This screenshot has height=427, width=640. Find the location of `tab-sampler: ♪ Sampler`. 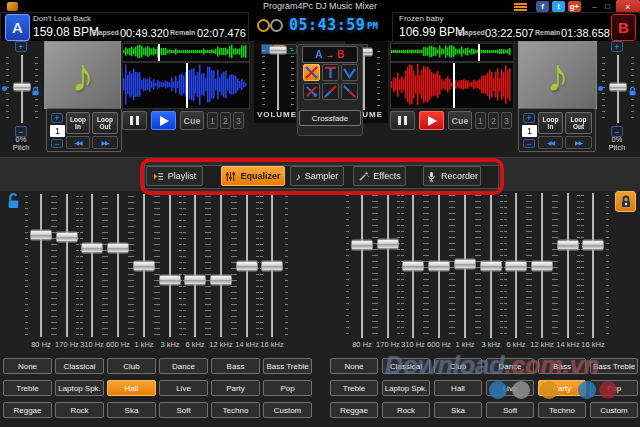

tab-sampler: ♪ Sampler is located at coordinates (317, 176).